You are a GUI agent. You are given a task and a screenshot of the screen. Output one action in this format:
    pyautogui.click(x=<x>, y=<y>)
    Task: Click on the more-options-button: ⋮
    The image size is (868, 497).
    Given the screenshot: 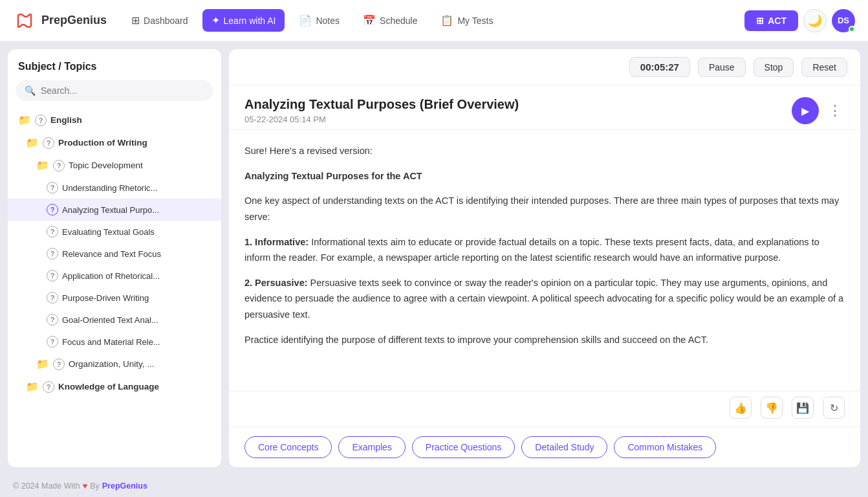 What is the action you would take?
    pyautogui.click(x=835, y=111)
    